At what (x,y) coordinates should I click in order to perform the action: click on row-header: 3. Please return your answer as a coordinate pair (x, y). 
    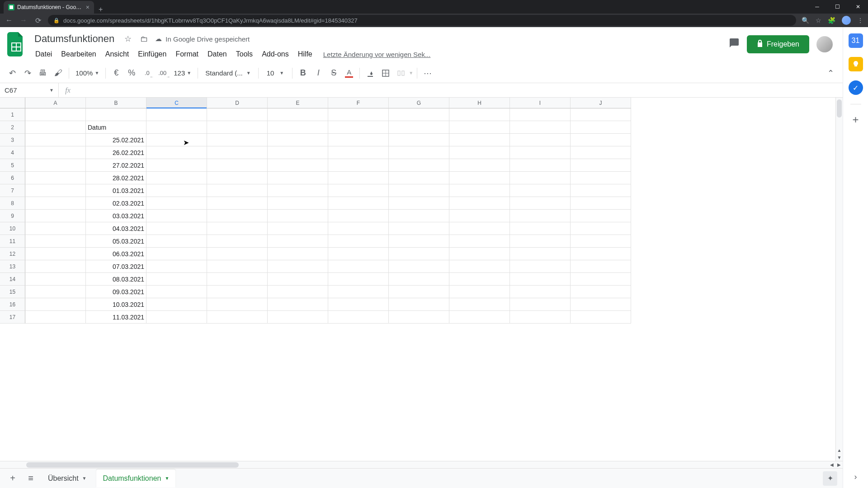
    Looking at the image, I should click on (13, 140).